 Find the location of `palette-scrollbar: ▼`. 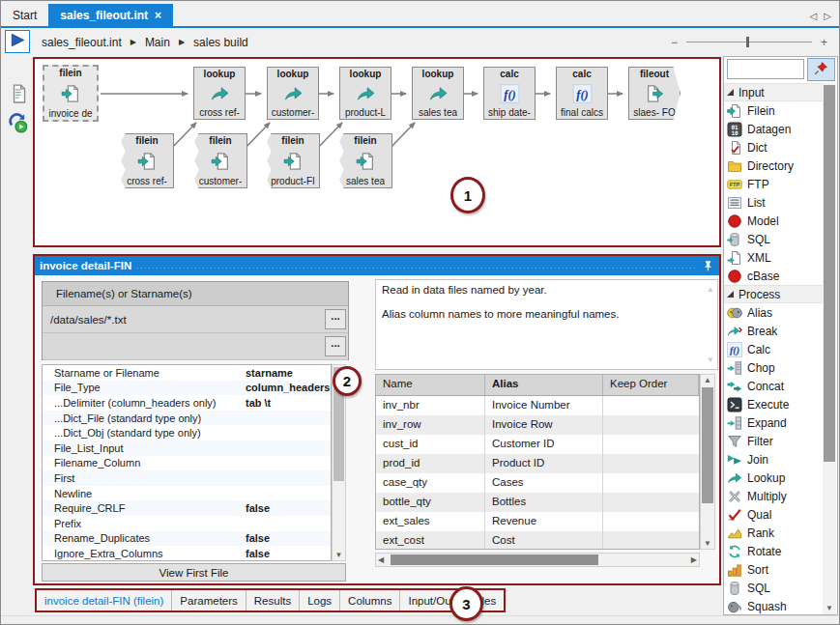

palette-scrollbar: ▼ is located at coordinates (829, 349).